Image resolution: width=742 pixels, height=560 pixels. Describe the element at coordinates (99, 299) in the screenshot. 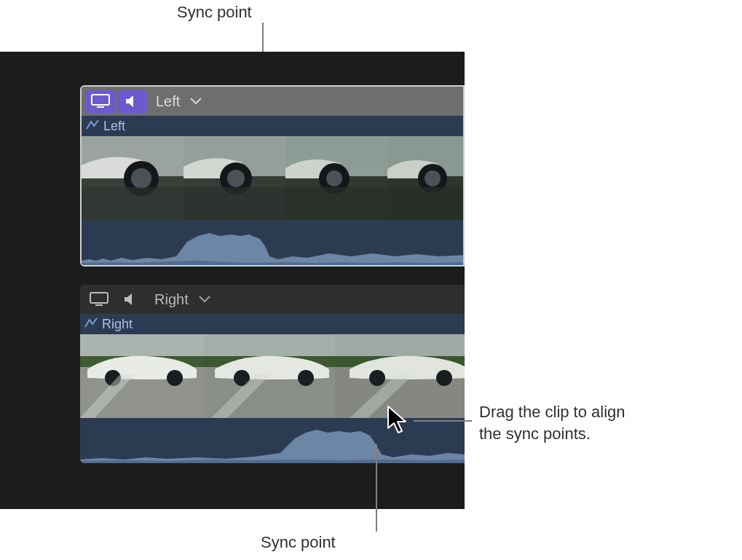

I see `monitor-video-toggle-right` at that location.